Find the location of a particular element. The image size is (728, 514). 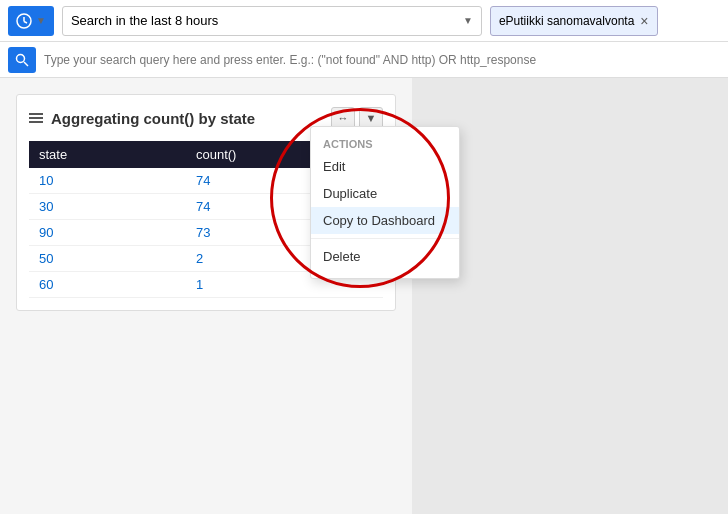

tag-filter-text: ePutiikki sanomavalvonta is located at coordinates (566, 21).